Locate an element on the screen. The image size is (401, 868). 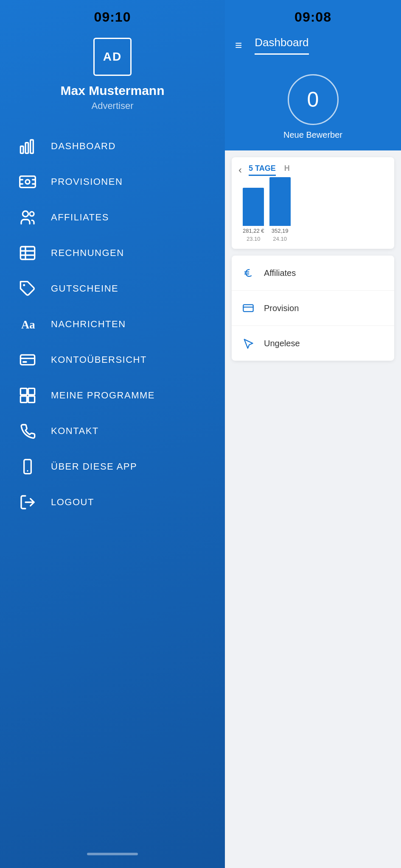
avatar: AD is located at coordinates (112, 57).